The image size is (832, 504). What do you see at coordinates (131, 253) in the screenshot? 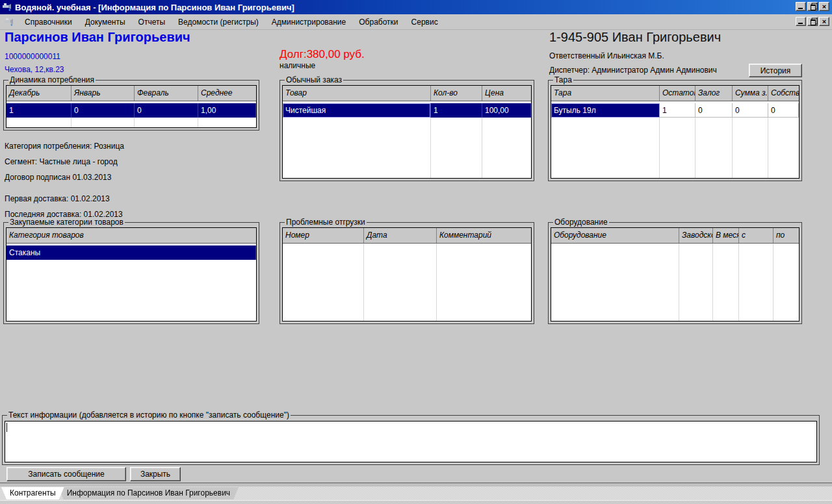
I see `table-row: Стаканы` at bounding box center [131, 253].